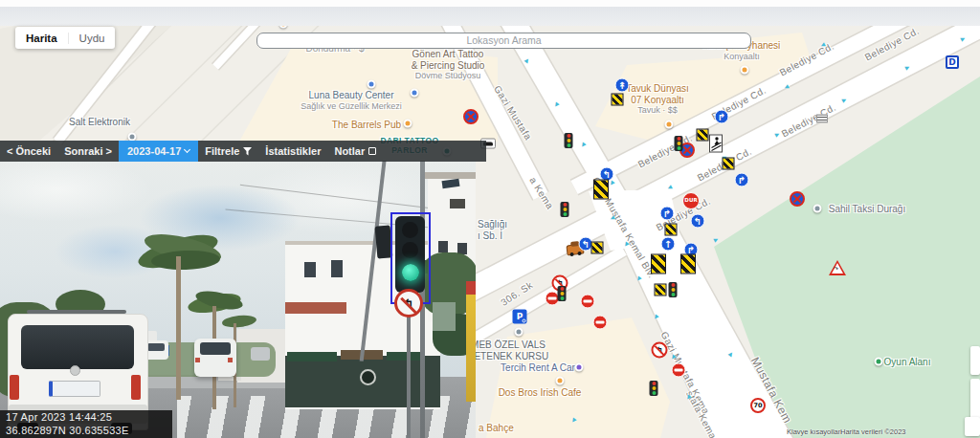 Image resolution: width=980 pixels, height=438 pixels. Describe the element at coordinates (100, 122) in the screenshot. I see `poi-label: Salt Elektronik` at that location.